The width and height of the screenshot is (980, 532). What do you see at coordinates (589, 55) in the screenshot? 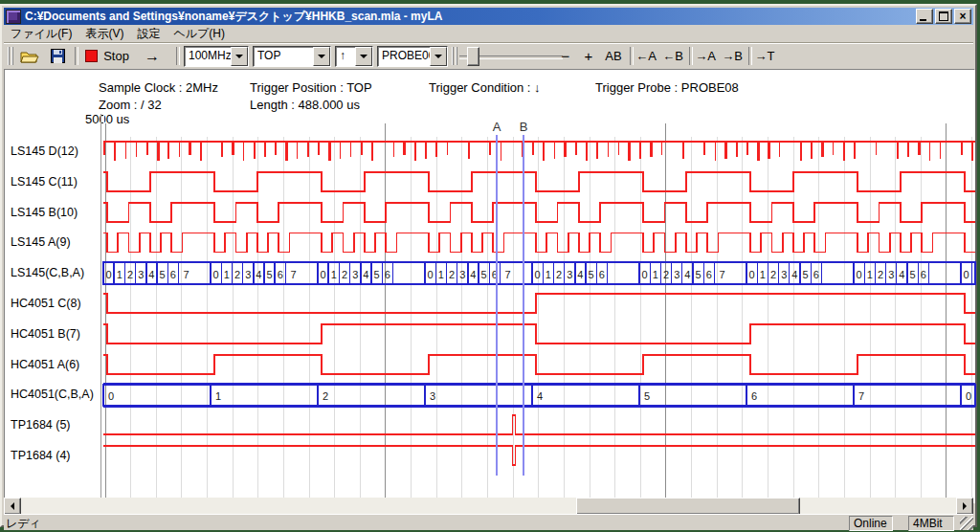
I see `zoom-in-button: +` at bounding box center [589, 55].